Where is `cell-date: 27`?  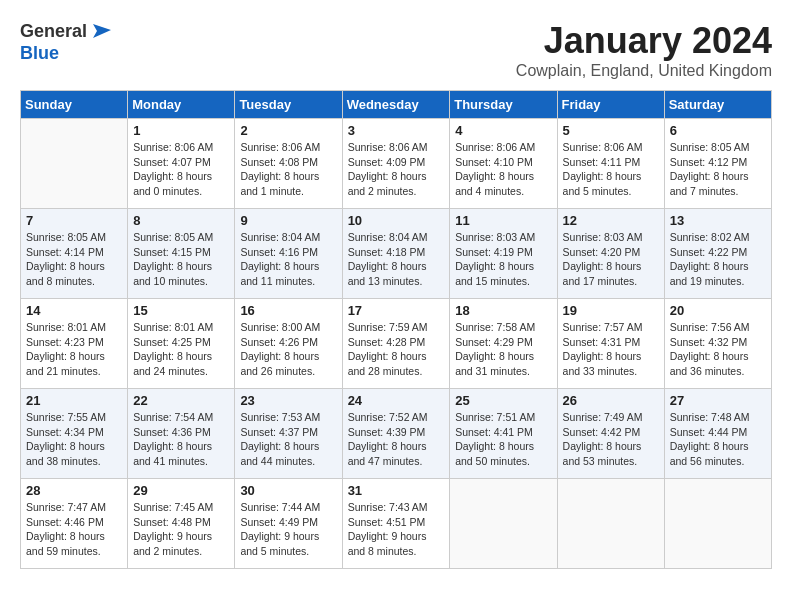 cell-date: 27 is located at coordinates (718, 400).